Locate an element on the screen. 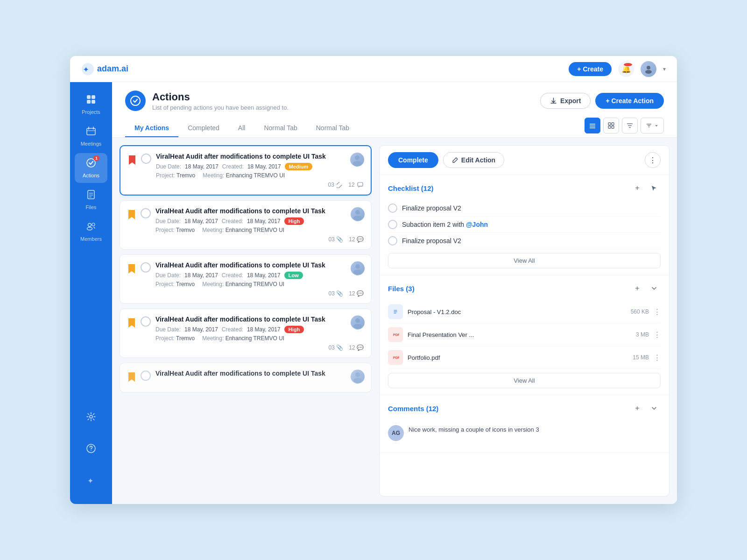 This screenshot has height=560, width=747. tabs: My Actions Completed All Normal Tab Norm… is located at coordinates (395, 127).